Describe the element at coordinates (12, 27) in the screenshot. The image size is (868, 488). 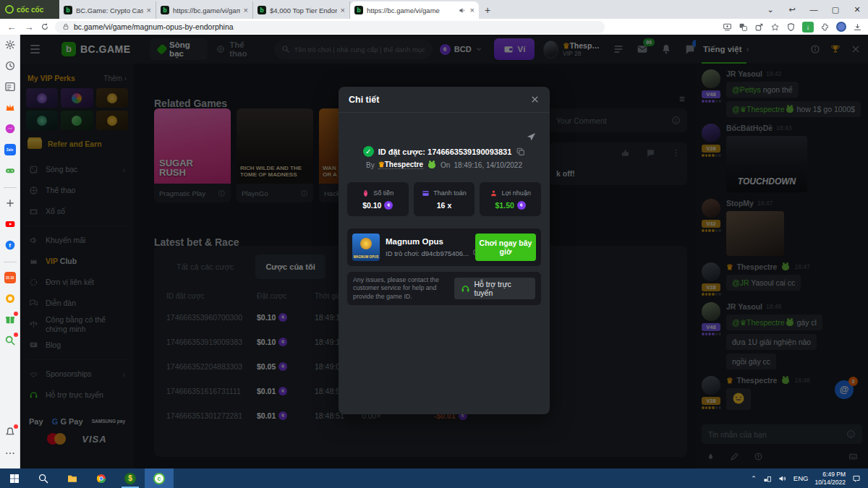
I see `back-button: ←` at that location.